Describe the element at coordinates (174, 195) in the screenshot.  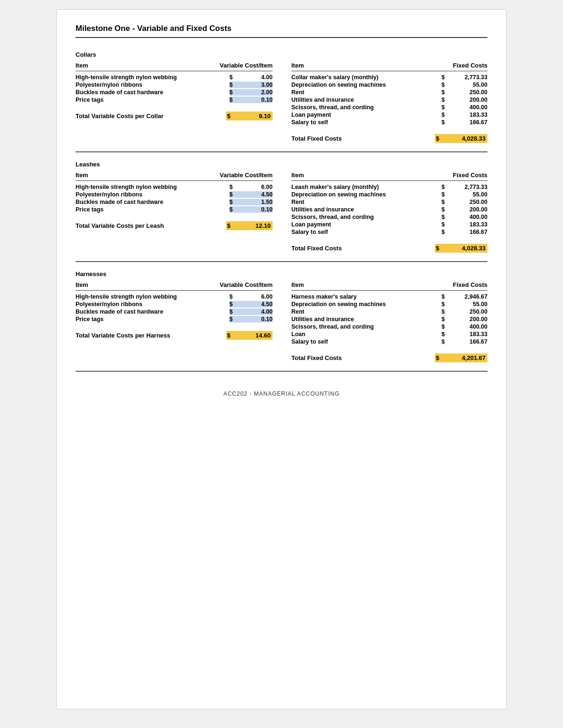
I see `left-row-leashes-1: Polyester/nylon ribbons $ 4.50` at that location.